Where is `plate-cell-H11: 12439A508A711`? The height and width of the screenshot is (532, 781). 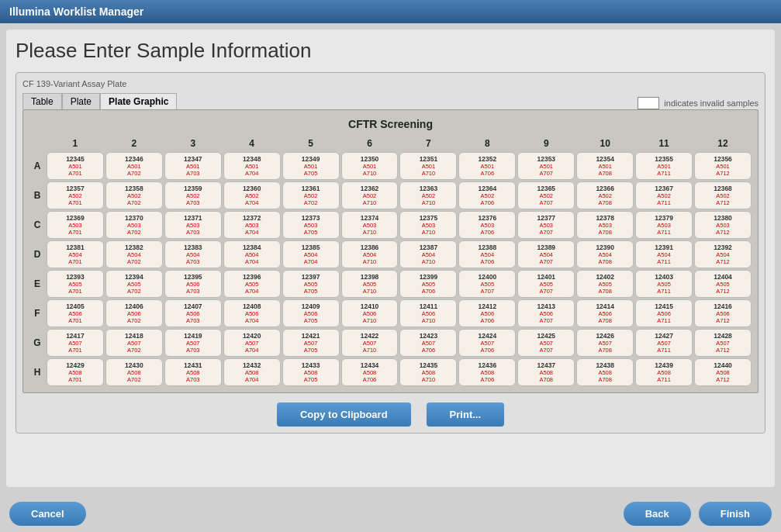 plate-cell-H11: 12439A508A711 is located at coordinates (664, 372).